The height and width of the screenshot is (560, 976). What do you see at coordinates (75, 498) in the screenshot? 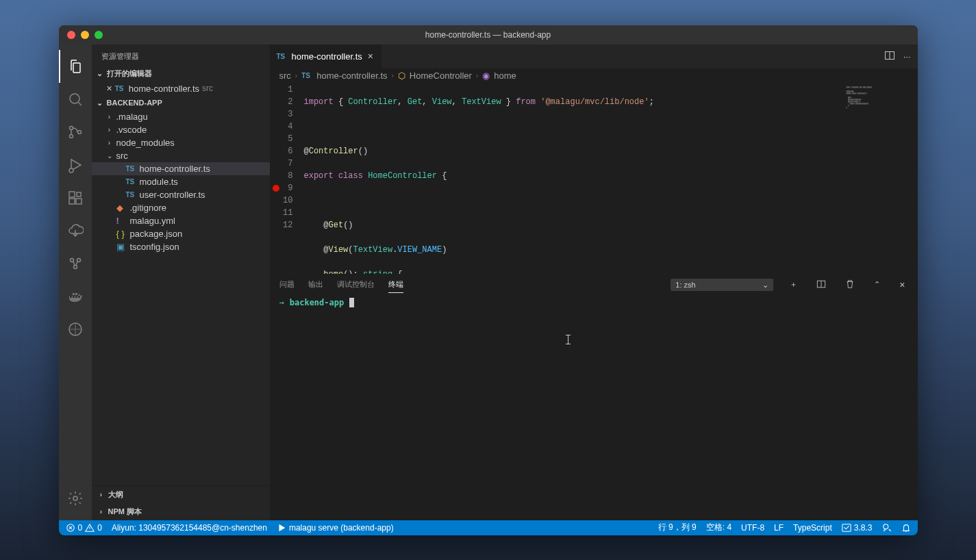
I see `settings-icon` at bounding box center [75, 498].